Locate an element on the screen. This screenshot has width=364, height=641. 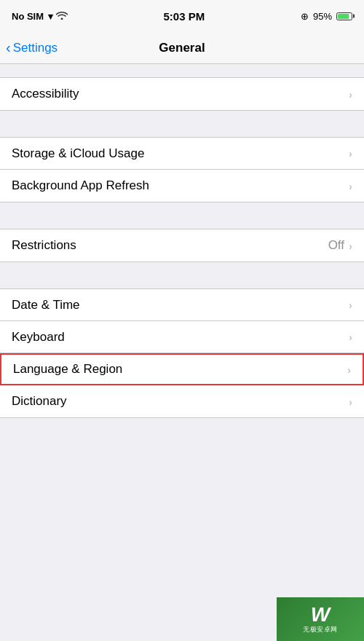
battery-percent: 95% is located at coordinates (323, 16).